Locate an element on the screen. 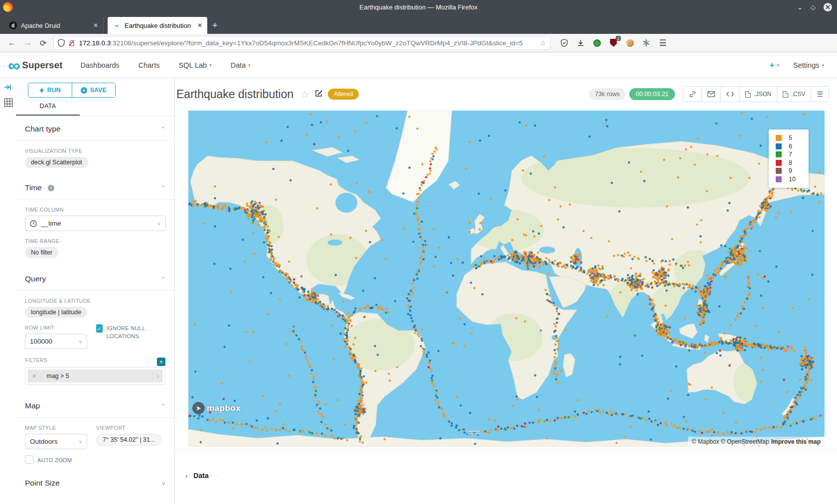 This screenshot has height=504, width=837. window-maximize-icon: ◇ is located at coordinates (813, 7).